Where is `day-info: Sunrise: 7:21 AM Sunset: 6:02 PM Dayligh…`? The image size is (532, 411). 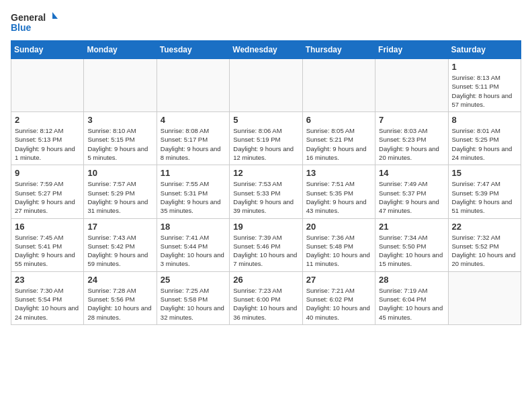
day-info: Sunrise: 7:21 AM Sunset: 6:02 PM Dayligh… is located at coordinates (339, 304).